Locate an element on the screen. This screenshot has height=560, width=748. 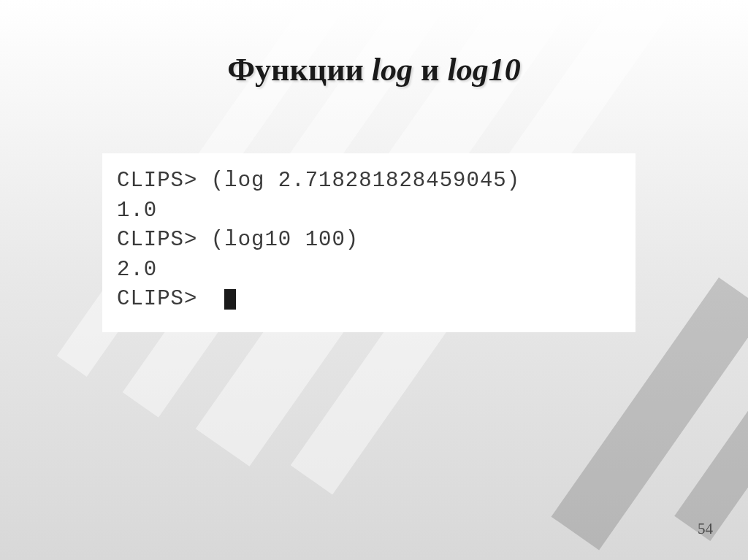
code-line-5: CLIPS> is located at coordinates (369, 299).